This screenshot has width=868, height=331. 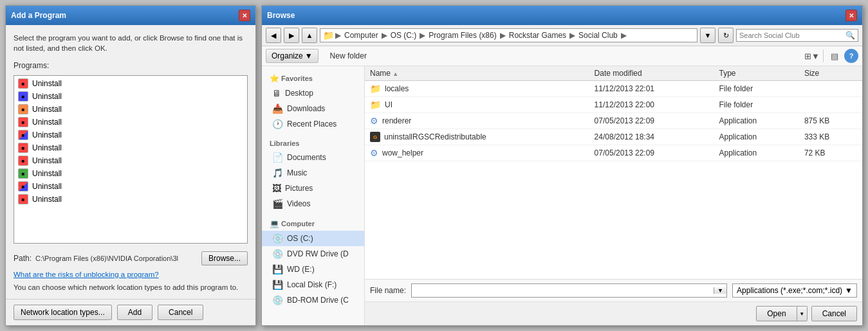 I want to click on add-button: Add, so click(x=135, y=312).